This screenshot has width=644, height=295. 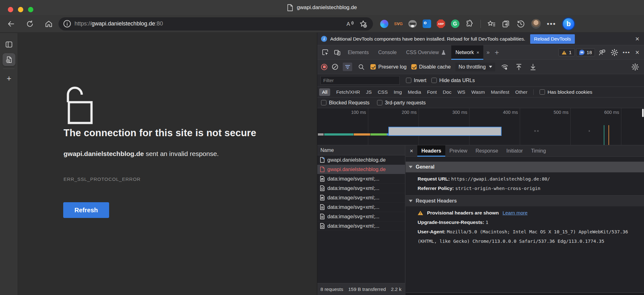 What do you see at coordinates (348, 92) in the screenshot?
I see `filter-fetch-xhr: Fetch/XHR` at bounding box center [348, 92].